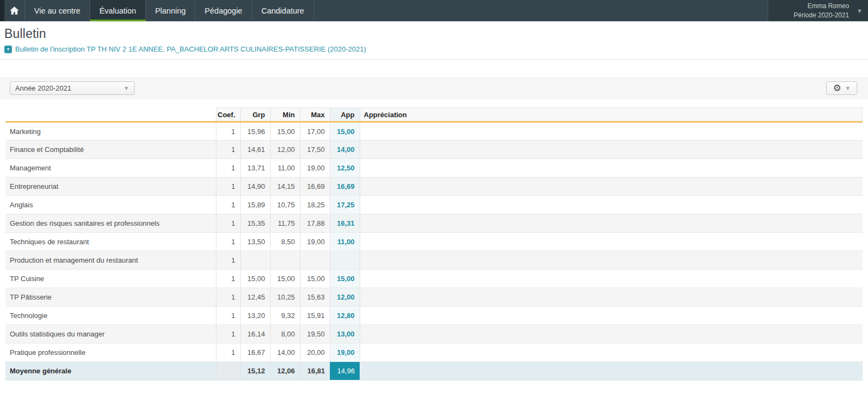 This screenshot has height=407, width=868. Describe the element at coordinates (345, 242) in the screenshot. I see `cell-app: 11,00` at that location.